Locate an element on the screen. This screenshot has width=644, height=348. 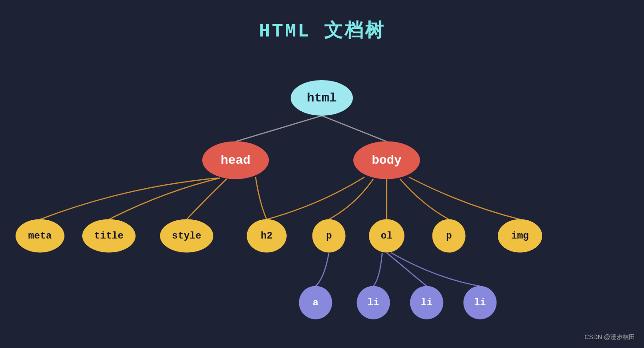
node-li2: li is located at coordinates (427, 303).